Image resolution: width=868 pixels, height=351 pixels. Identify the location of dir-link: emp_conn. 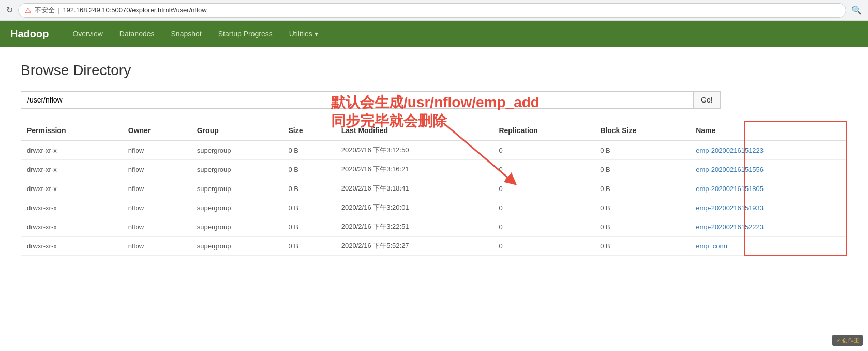
(712, 246).